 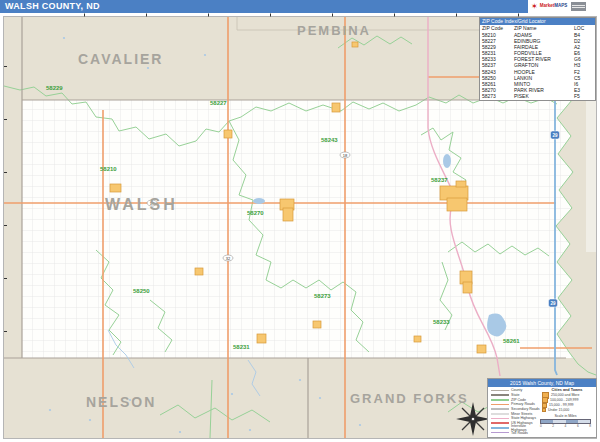 What do you see at coordinates (560, 6) in the screenshot?
I see `logo-text-maps: MAPS` at bounding box center [560, 6].